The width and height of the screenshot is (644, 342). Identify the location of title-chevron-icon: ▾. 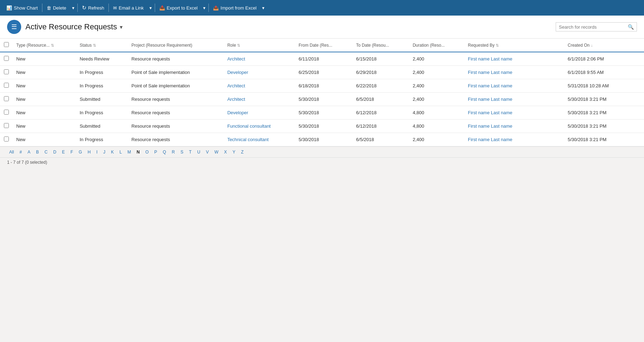
(121, 27).